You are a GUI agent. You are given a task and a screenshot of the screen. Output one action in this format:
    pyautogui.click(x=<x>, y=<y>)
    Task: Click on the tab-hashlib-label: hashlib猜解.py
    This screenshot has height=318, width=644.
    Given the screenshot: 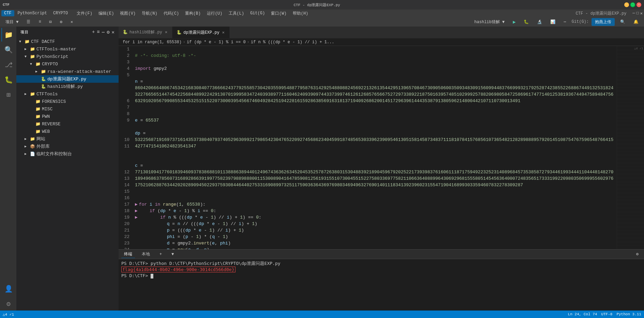 What is the action you would take?
    pyautogui.click(x=146, y=32)
    